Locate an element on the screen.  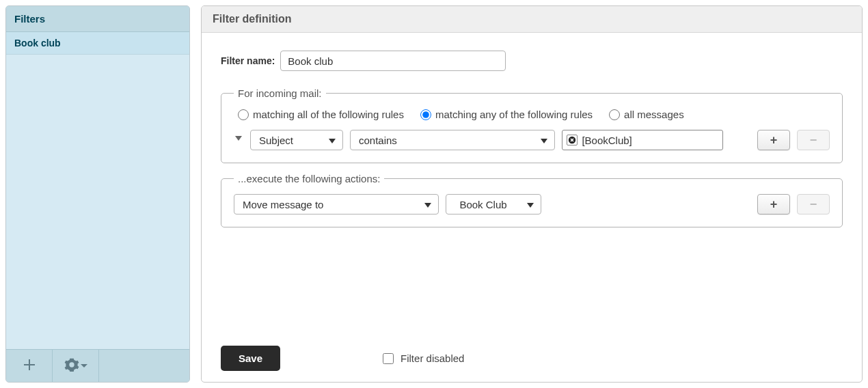
rule-operator-value: contains is located at coordinates (378, 141).